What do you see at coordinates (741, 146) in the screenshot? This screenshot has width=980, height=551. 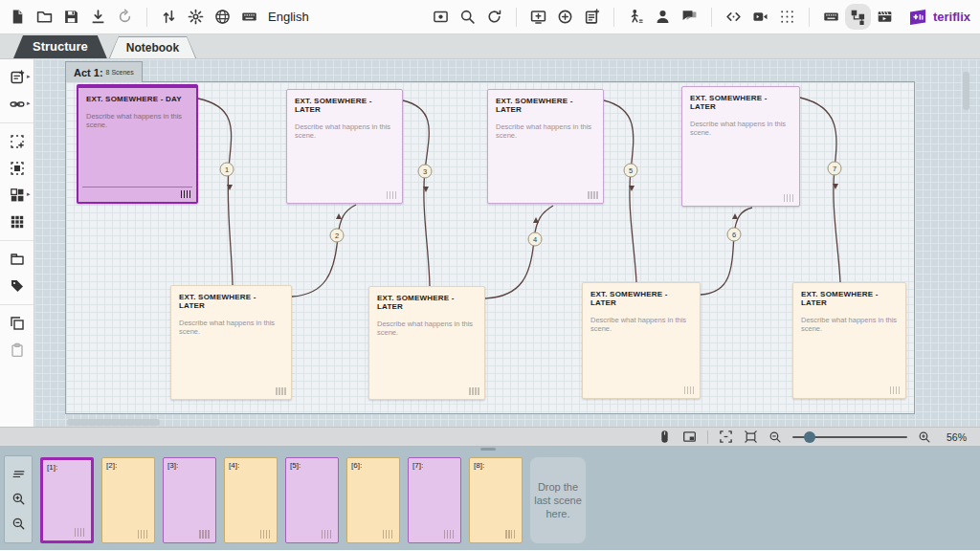 I see `scene-card-7: EXT. SOMEWHERE - LATERDescribe what happ…` at bounding box center [741, 146].